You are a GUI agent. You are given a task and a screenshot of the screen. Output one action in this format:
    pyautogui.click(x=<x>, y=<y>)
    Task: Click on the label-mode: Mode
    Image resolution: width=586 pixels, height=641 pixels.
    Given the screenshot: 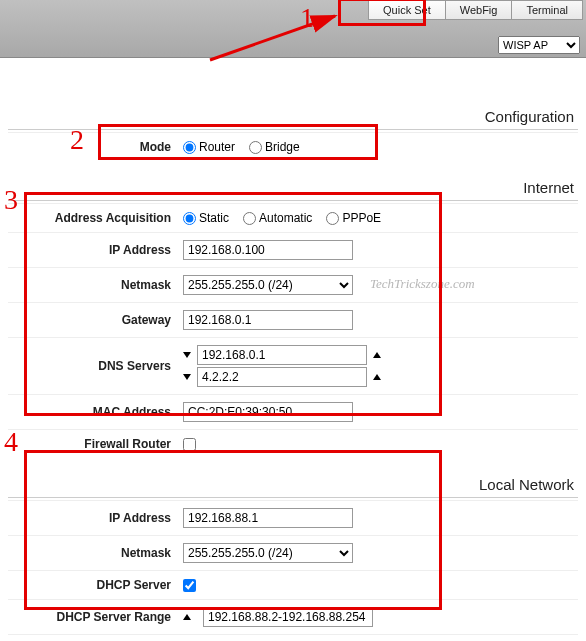 What is the action you would take?
    pyautogui.click(x=96, y=147)
    